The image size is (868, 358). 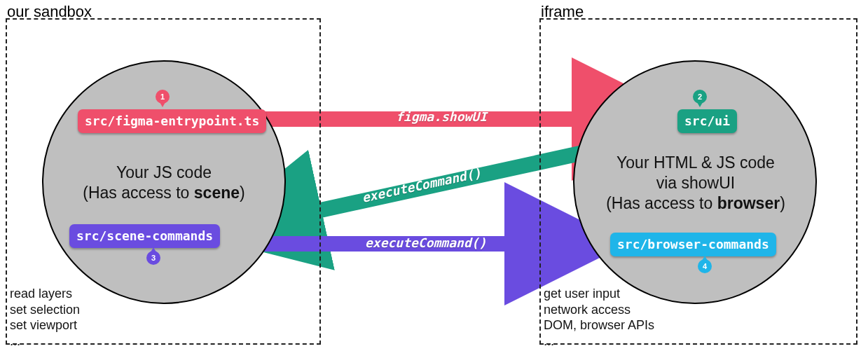 I want to click on iframe-description: Your HTML & JS code via showUI (Has acce…, so click(x=696, y=183).